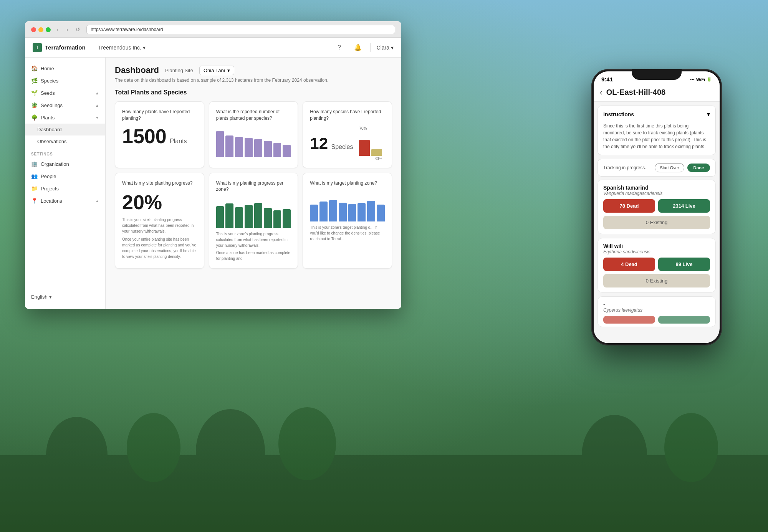 The image size is (768, 532). What do you see at coordinates (253, 135) in the screenshot?
I see `cards-grid-row1: How many plants have I reported planting…` at bounding box center [253, 135].